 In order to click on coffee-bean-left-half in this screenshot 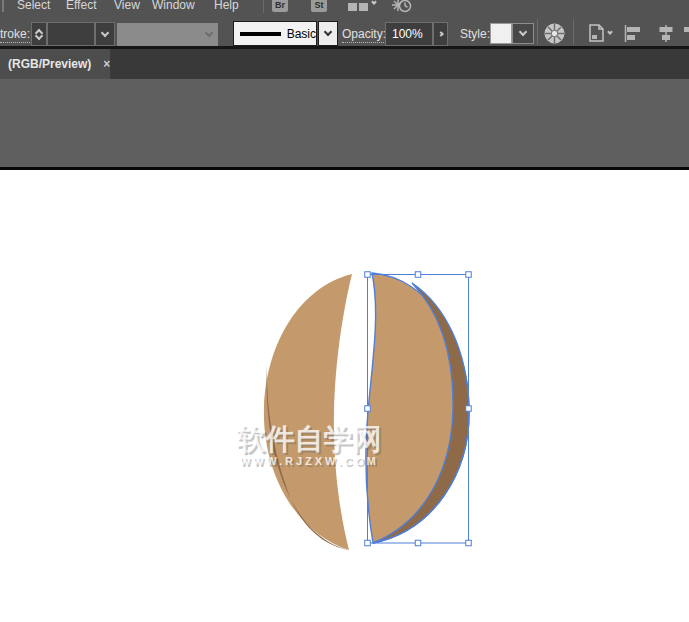, I will do `click(308, 412)`.